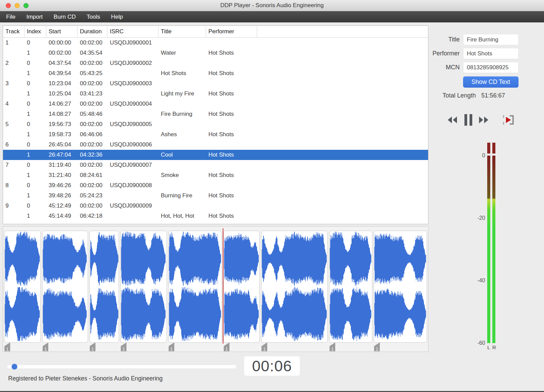  I want to click on column-header-isrc: ISRC, so click(133, 32).